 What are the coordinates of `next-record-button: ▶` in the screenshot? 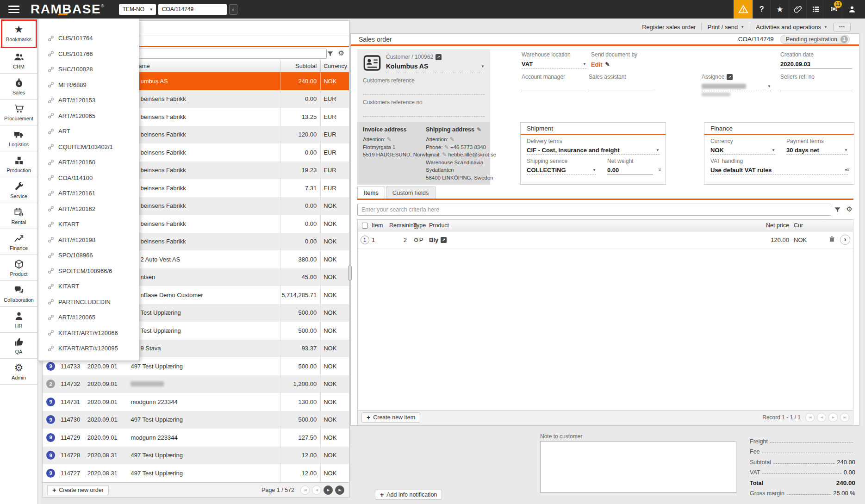 It's located at (833, 417).